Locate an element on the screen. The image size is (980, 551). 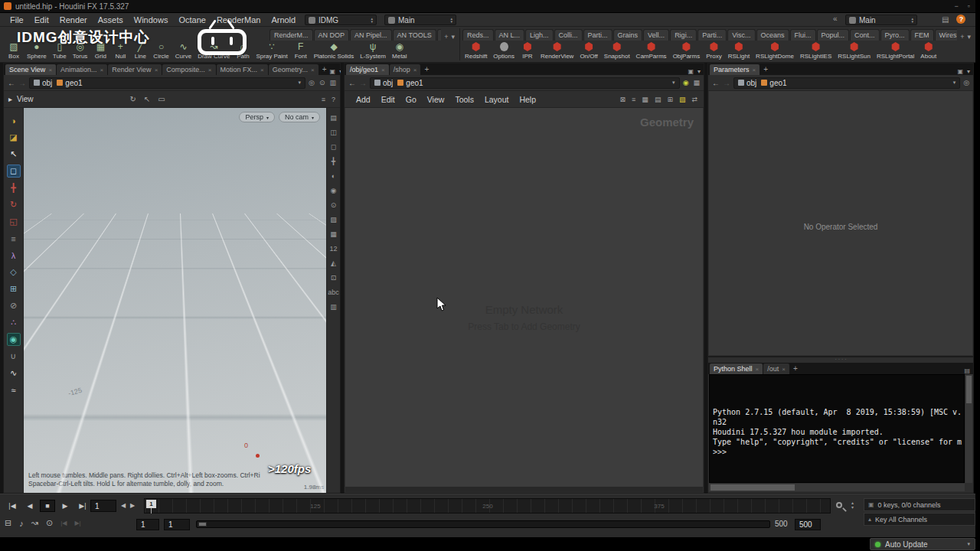
menu-item: Arnold is located at coordinates (283, 20).